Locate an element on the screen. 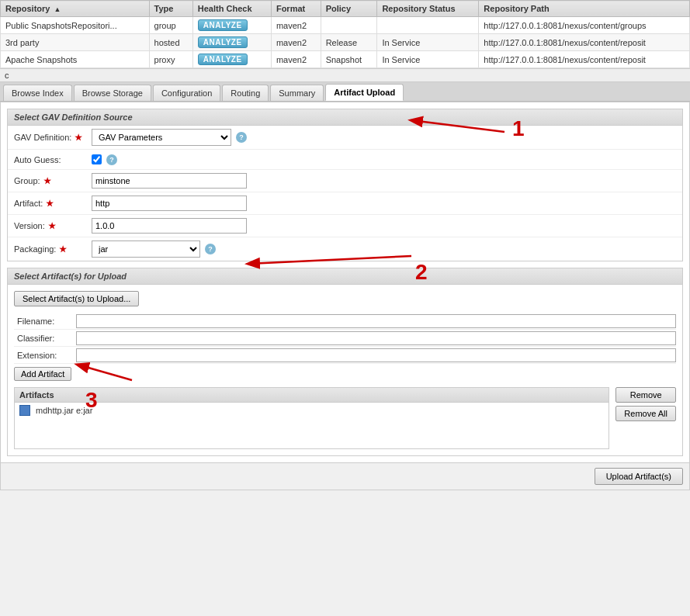 This screenshot has width=690, height=616. cell-policy: Release is located at coordinates (349, 43).